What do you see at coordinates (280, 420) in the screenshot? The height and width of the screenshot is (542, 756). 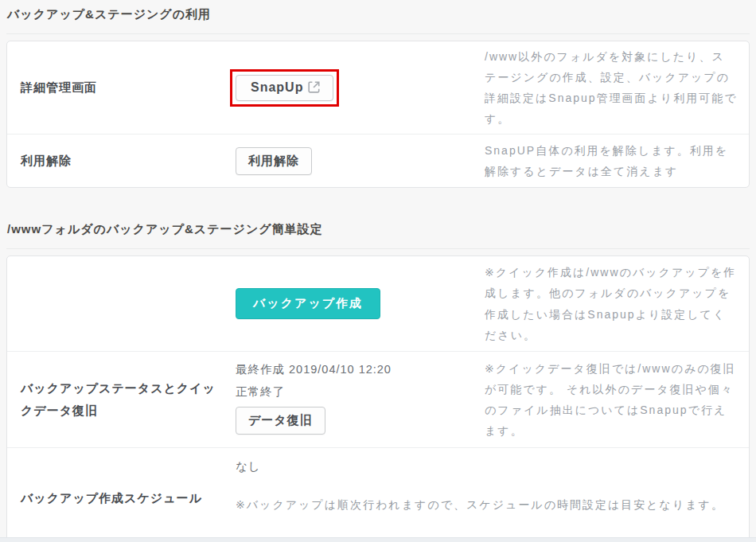 I see `data-restore-button: データ復旧` at bounding box center [280, 420].